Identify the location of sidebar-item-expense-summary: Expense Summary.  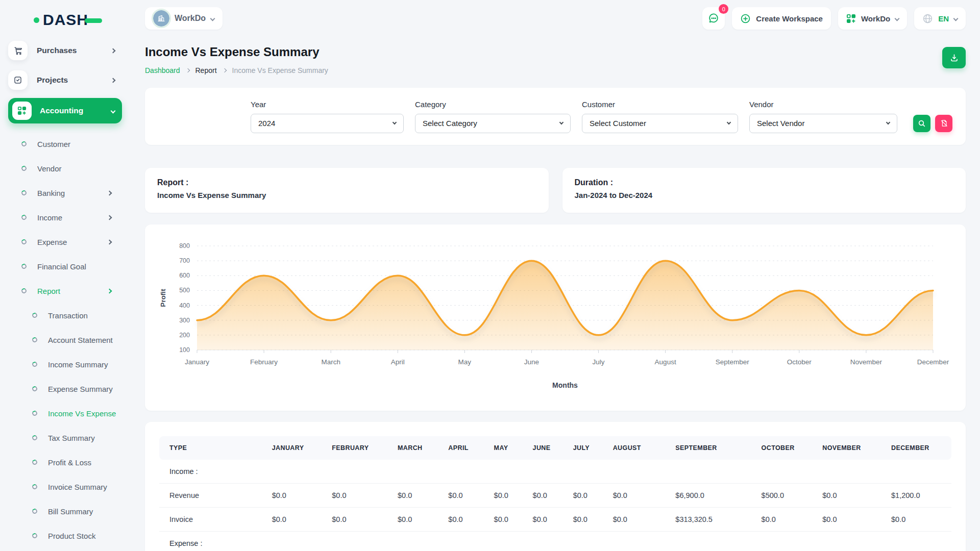
(65, 389).